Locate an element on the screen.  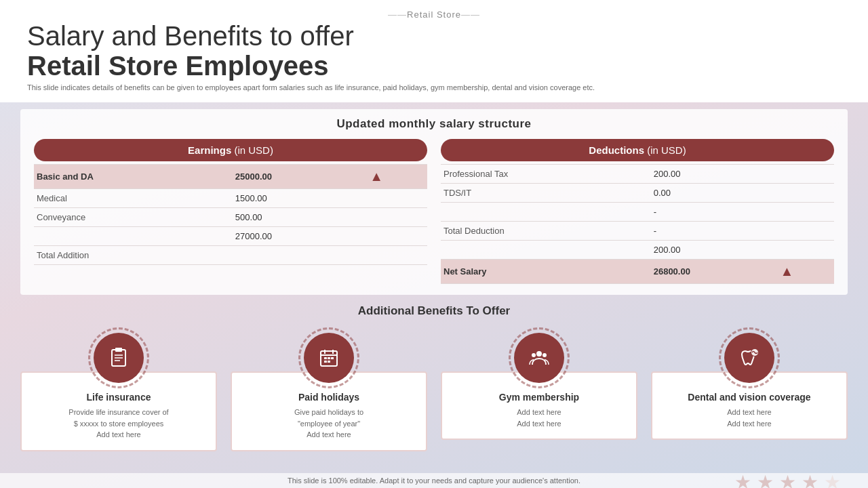
benefit-card-gym-membership: Gym membership Add text hereAdd text her… is located at coordinates (539, 389).